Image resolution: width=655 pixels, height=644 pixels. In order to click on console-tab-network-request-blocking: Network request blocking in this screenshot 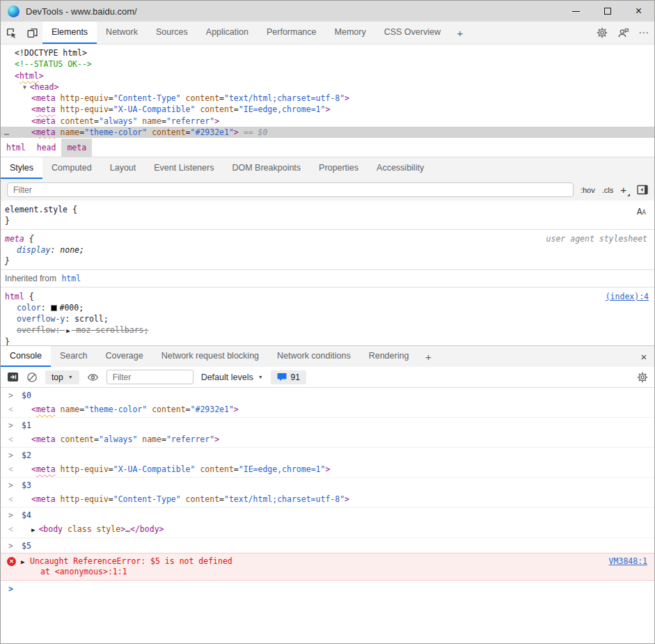, I will do `click(210, 356)`.